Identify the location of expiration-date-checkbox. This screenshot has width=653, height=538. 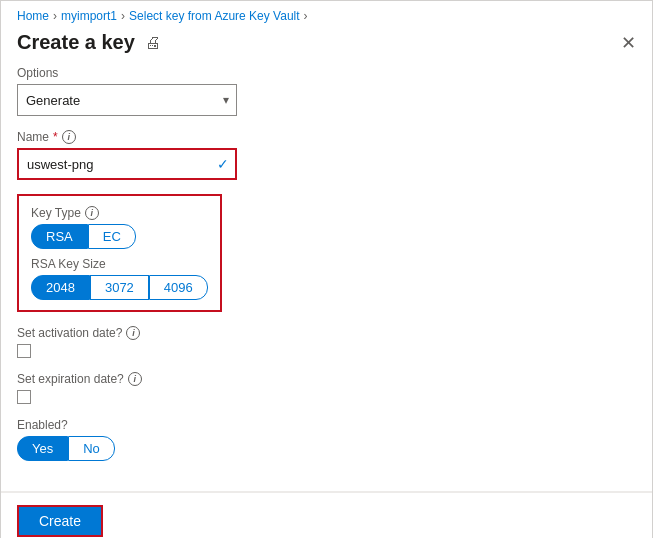
(24, 397).